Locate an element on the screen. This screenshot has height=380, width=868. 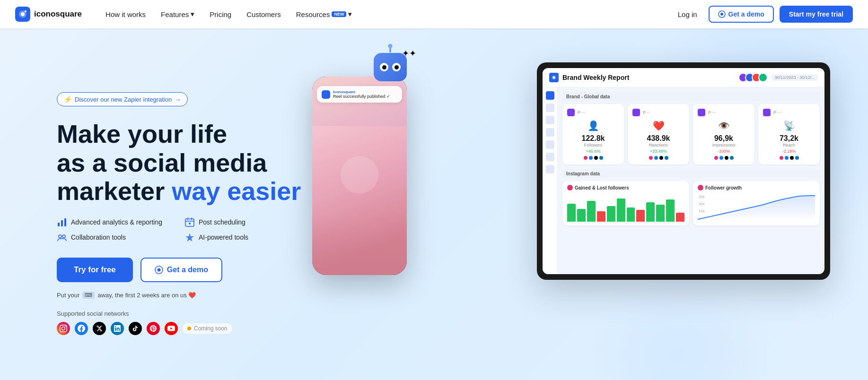
bottom-charts-row: Gained & Lost followers is located at coordinates (691, 203).